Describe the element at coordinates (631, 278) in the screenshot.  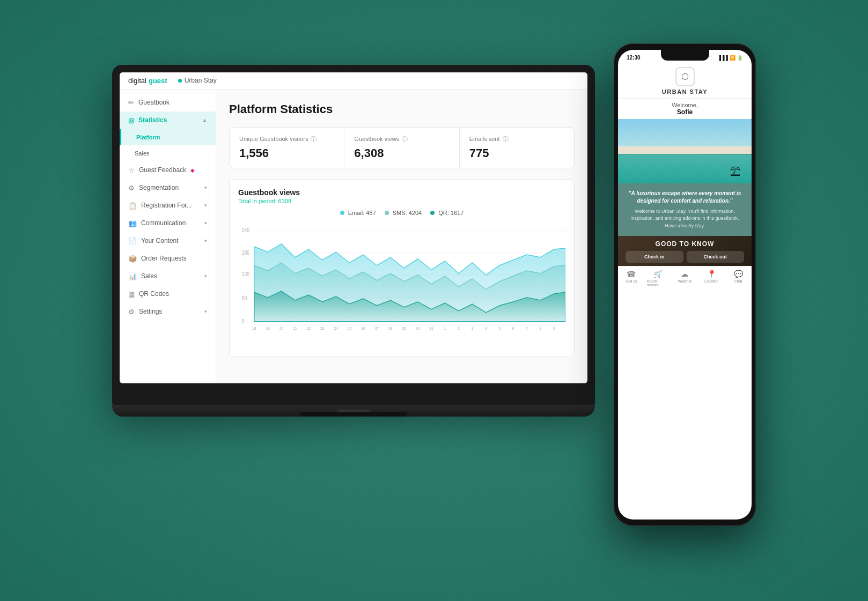
I see `nav-item-call: ☎ Call us` at that location.